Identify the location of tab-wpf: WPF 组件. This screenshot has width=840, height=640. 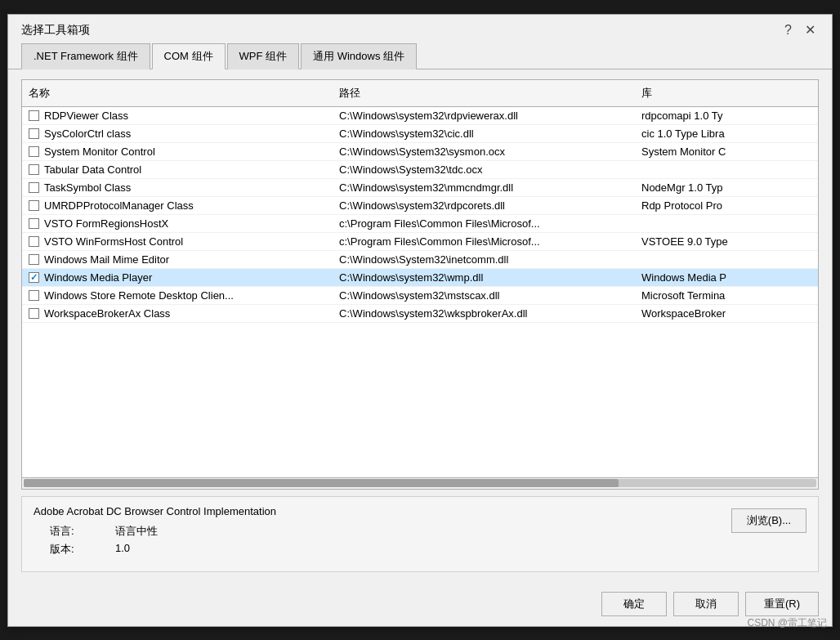
(263, 56).